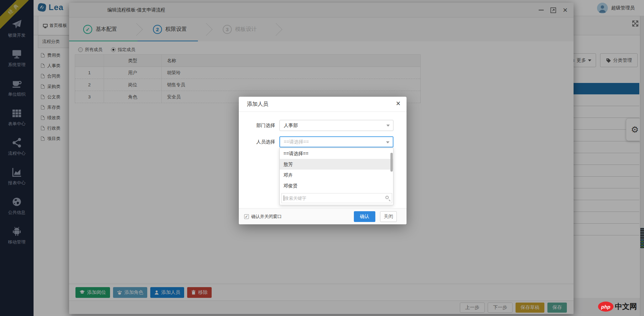 This screenshot has height=316, width=644. I want to click on watermark-text: 中文网, so click(626, 307).